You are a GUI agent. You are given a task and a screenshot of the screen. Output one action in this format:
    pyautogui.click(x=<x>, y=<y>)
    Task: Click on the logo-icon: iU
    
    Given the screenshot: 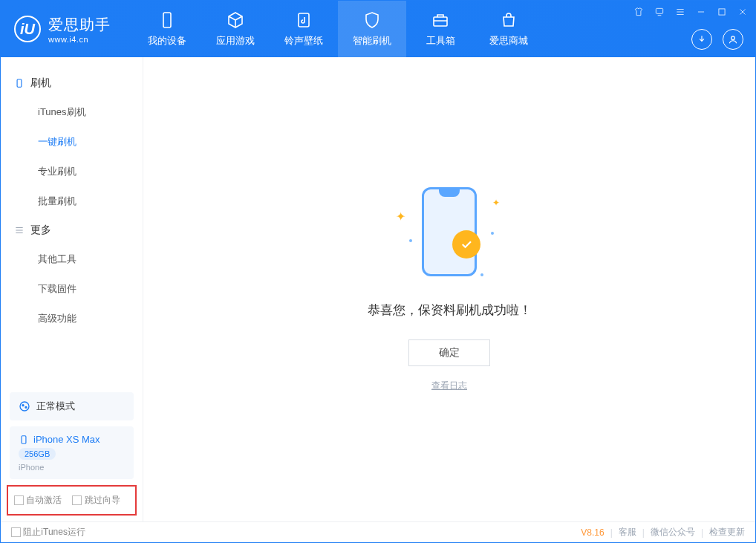 What is the action you would take?
    pyautogui.click(x=27, y=29)
    